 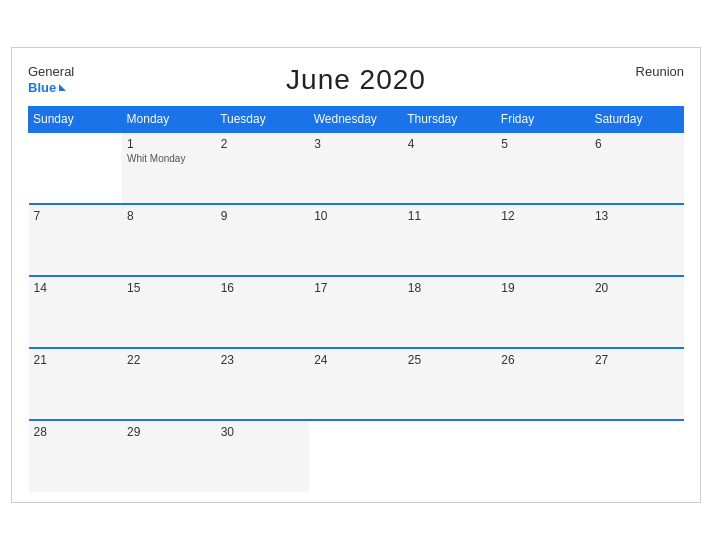 What do you see at coordinates (263, 432) in the screenshot?
I see `day-number: 30` at bounding box center [263, 432].